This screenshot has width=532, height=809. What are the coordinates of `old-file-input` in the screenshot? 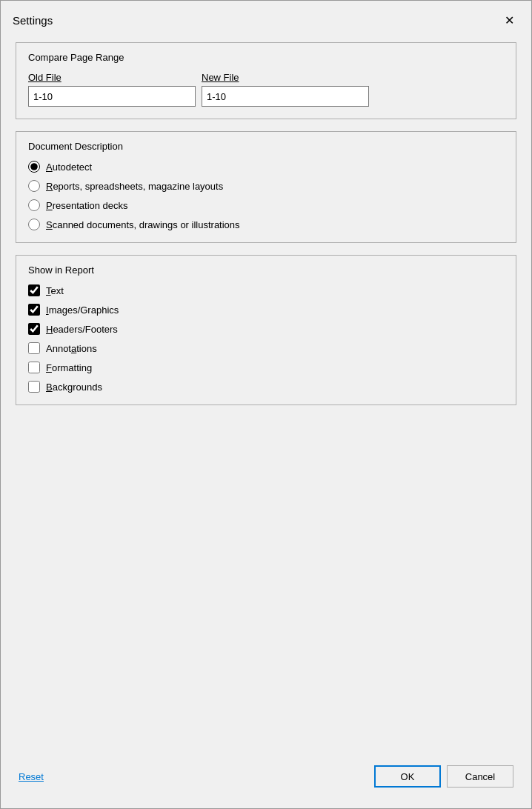 It's located at (112, 96).